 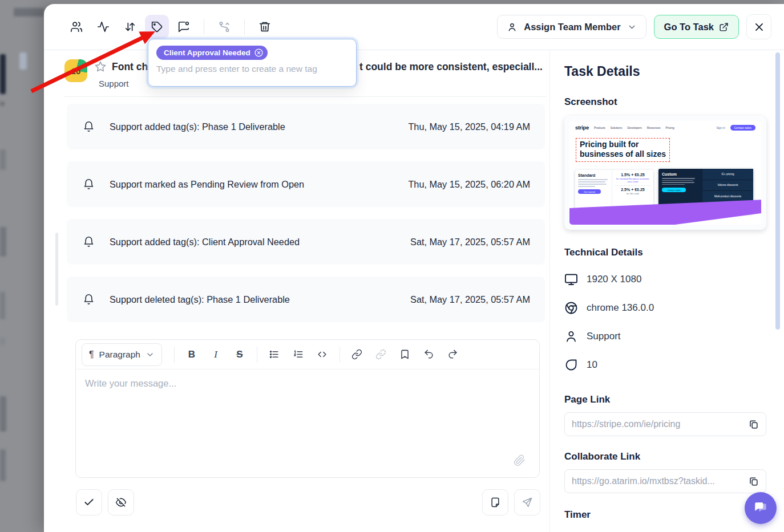 What do you see at coordinates (753, 481) in the screenshot?
I see `copy-collaborate-link-button` at bounding box center [753, 481].